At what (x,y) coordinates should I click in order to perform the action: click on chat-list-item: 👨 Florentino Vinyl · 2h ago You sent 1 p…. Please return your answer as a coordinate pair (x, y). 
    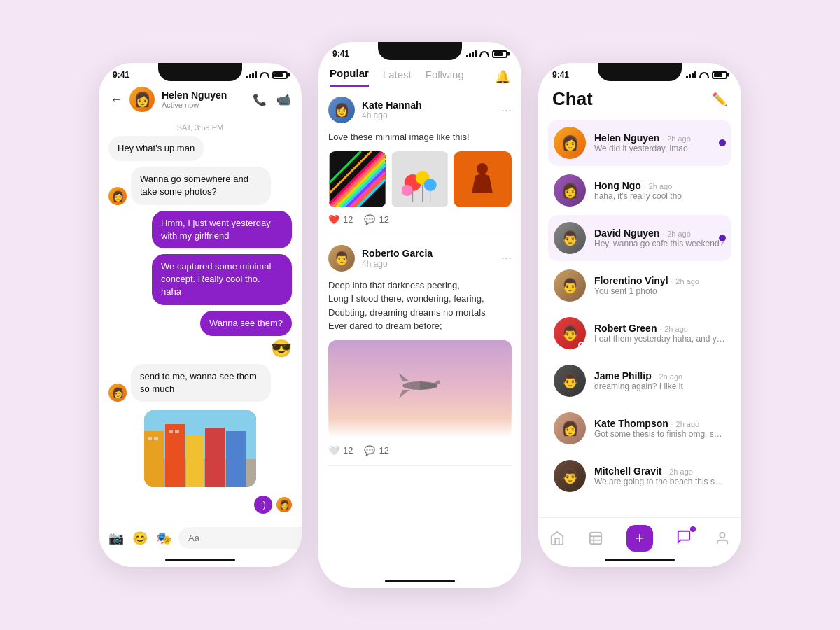
    Looking at the image, I should click on (640, 286).